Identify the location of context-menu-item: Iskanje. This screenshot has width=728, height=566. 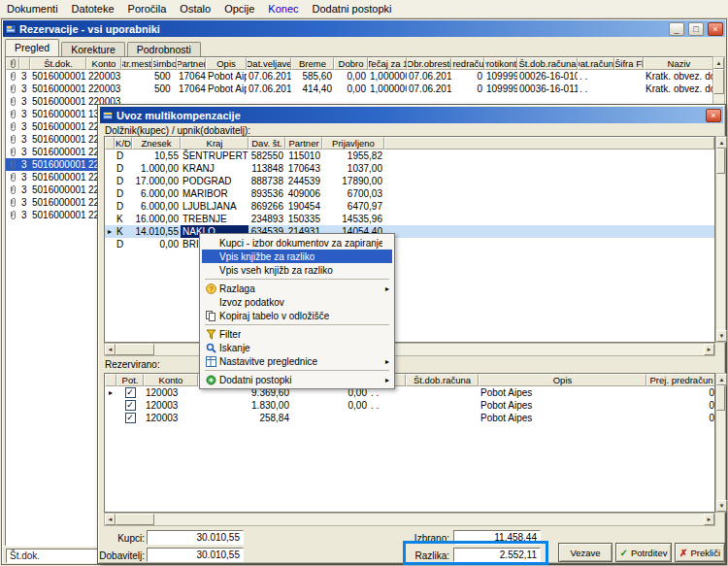
(297, 348).